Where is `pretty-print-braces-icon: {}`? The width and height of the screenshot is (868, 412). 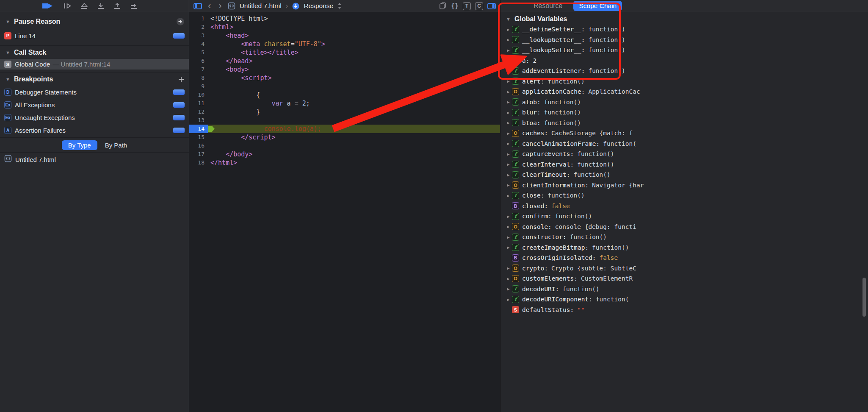
pretty-print-braces-icon: {} is located at coordinates (455, 6).